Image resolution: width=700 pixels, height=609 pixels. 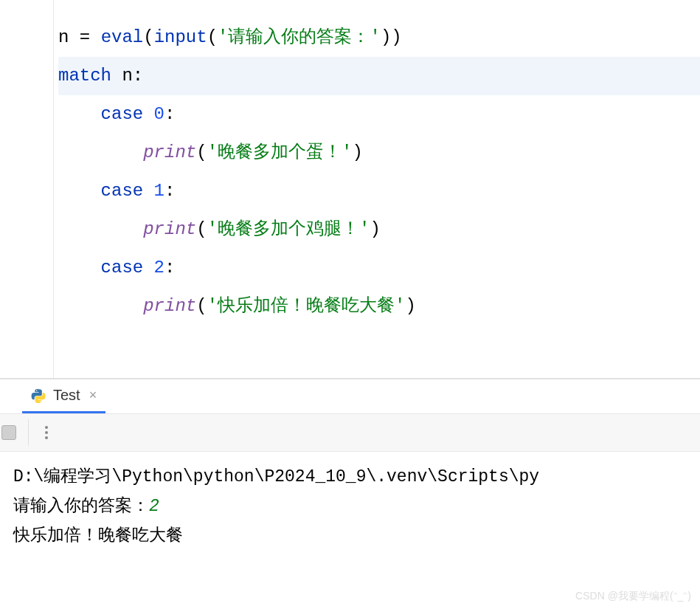 I want to click on close-icon: ×, so click(x=93, y=396).